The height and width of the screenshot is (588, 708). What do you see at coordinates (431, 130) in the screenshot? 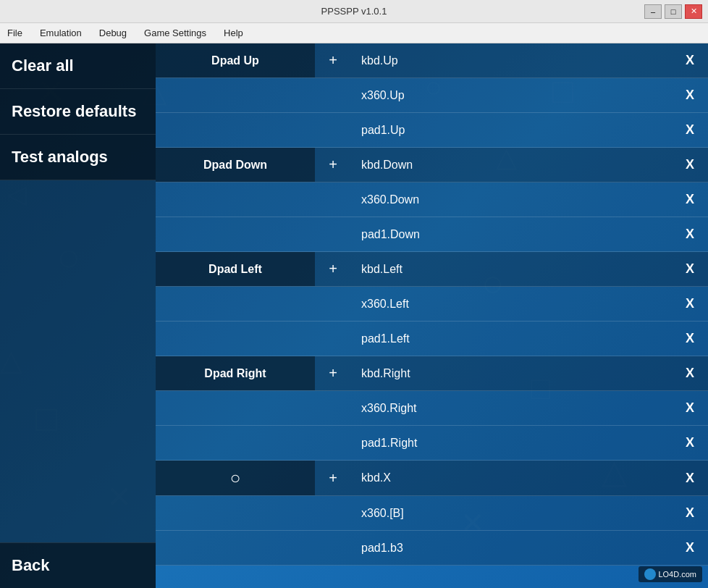
I see `table-row: pad1.Up X` at bounding box center [431, 130].